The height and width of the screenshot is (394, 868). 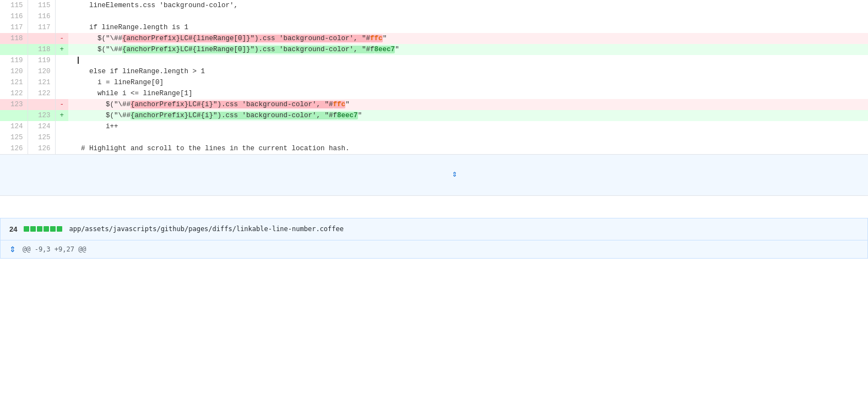 What do you see at coordinates (14, 72) in the screenshot?
I see `line-num-old: 120` at bounding box center [14, 72].